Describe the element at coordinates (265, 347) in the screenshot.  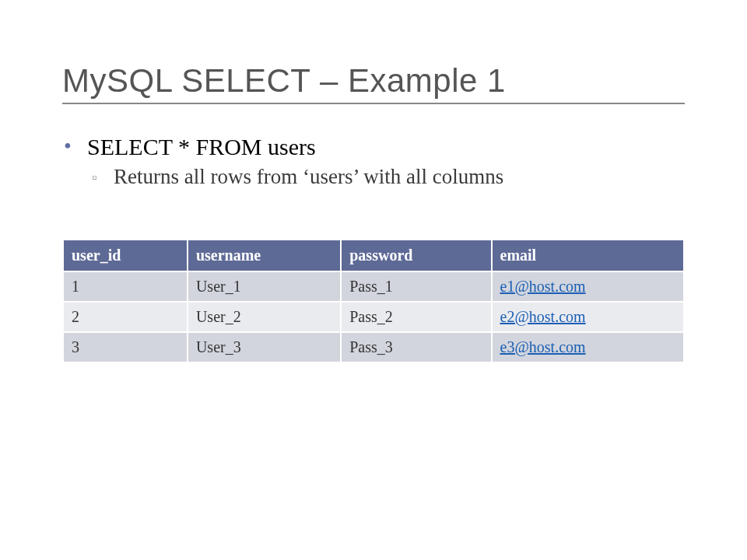
I see `cell-username: User_3` at that location.